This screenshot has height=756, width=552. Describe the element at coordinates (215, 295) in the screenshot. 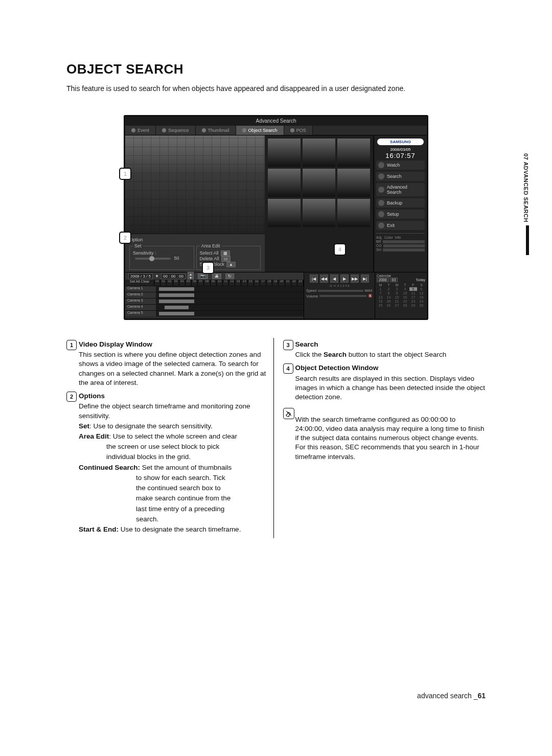

I see `timeline-panel: 2008 / 3 / 5▼ 00 : 00 : 00▲▼ 📷 🖶 ↻ Set A…` at that location.